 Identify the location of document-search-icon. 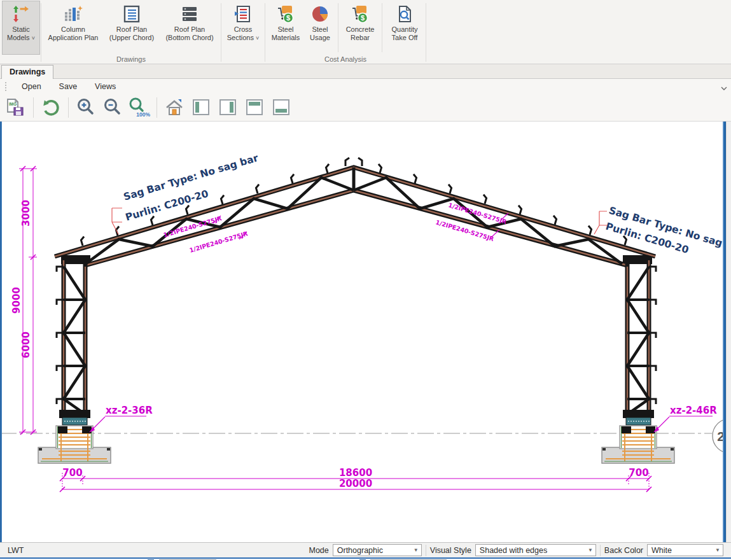
(405, 14).